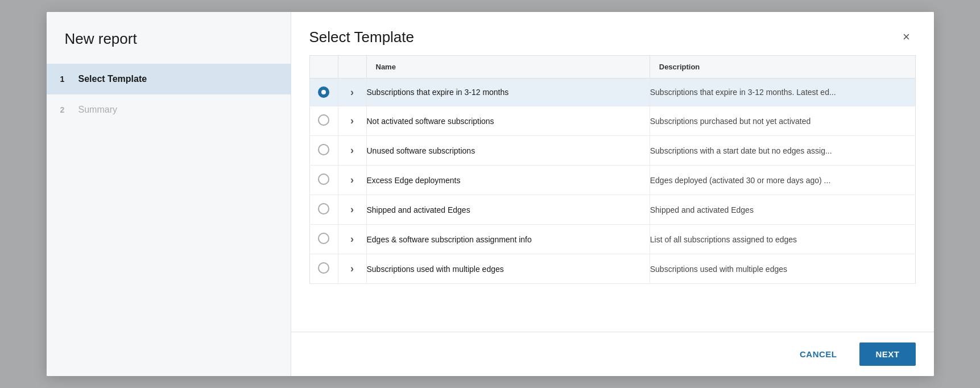  Describe the element at coordinates (612, 151) in the screenshot. I see `table-row: ›Unused software subscriptionsSubscripti…` at that location.